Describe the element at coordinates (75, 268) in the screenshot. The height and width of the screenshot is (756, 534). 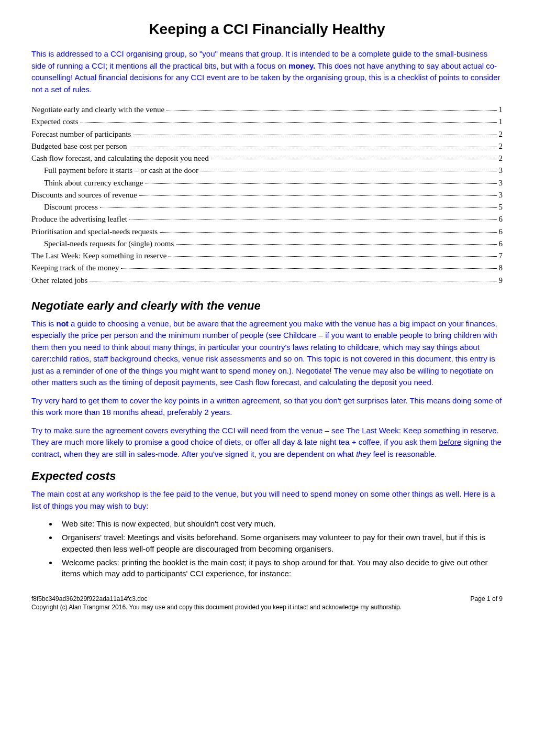
I see `toc-label: Keeping track of the money` at that location.